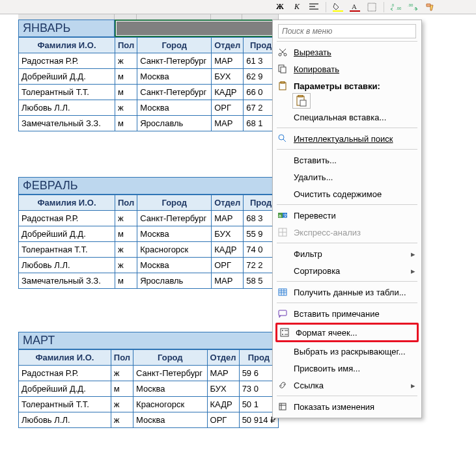  What do you see at coordinates (347, 69) in the screenshot?
I see `menu-copy: Копировать` at bounding box center [347, 69].